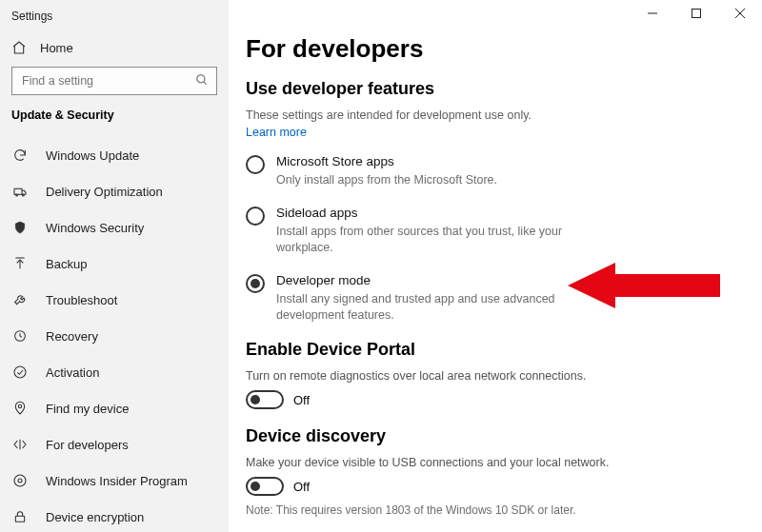 The height and width of the screenshot is (532, 762). Describe the element at coordinates (114, 444) in the screenshot. I see `sidebar-item-for-developers: For developers` at that location.